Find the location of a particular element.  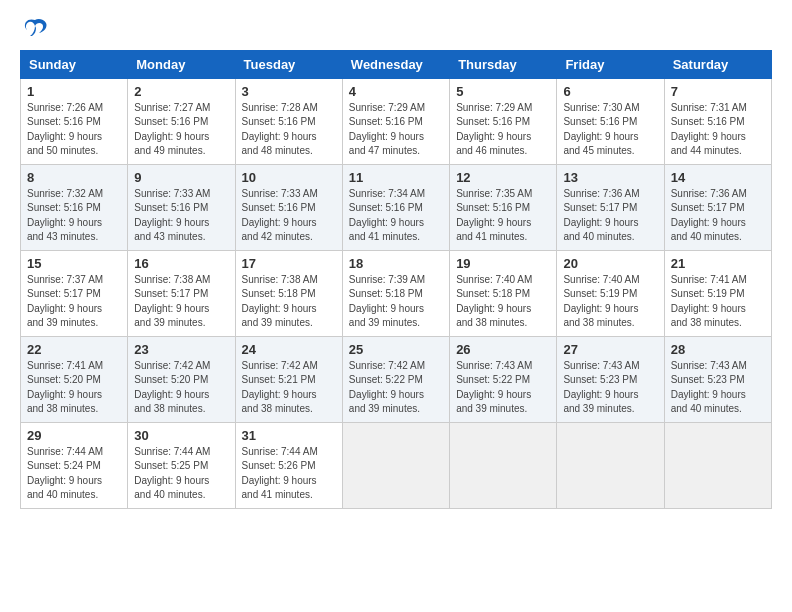

day-number: 10 is located at coordinates (289, 178).